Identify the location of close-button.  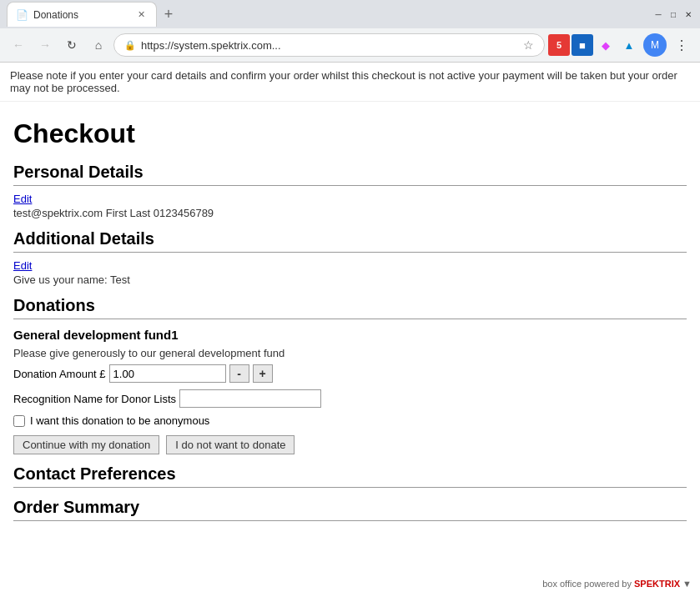
(688, 14).